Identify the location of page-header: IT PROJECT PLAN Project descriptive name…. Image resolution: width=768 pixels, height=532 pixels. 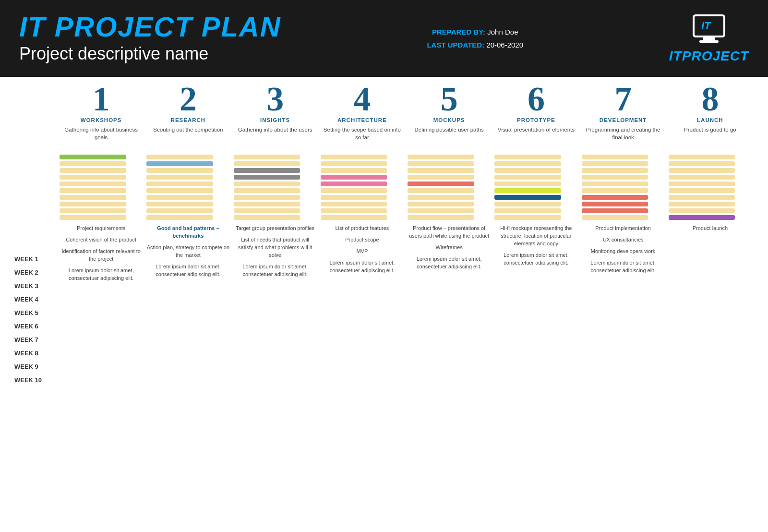
(384, 38).